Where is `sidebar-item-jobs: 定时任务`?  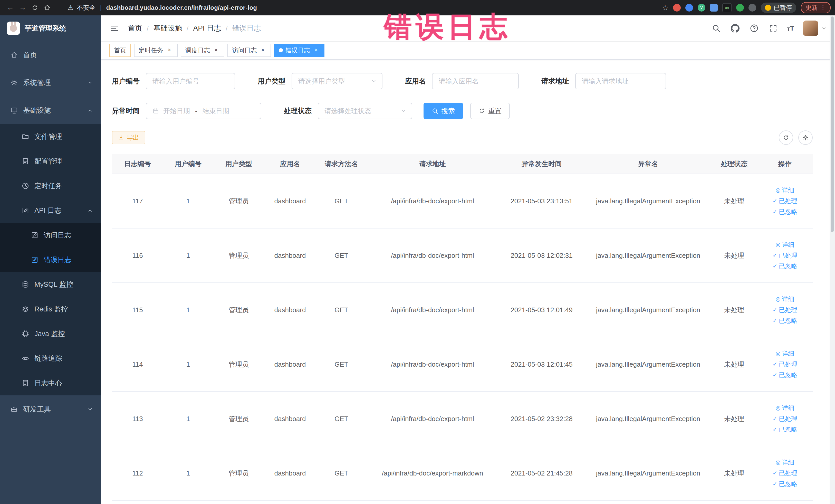
sidebar-item-jobs: 定时任务 is located at coordinates (50, 186).